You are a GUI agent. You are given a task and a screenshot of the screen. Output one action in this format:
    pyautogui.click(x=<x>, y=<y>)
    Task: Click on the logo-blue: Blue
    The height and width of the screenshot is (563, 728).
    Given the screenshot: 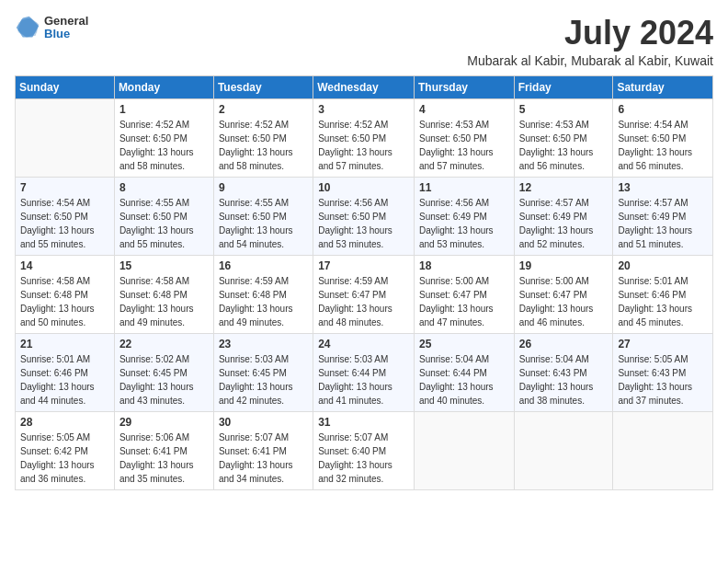 What is the action you would take?
    pyautogui.click(x=66, y=34)
    